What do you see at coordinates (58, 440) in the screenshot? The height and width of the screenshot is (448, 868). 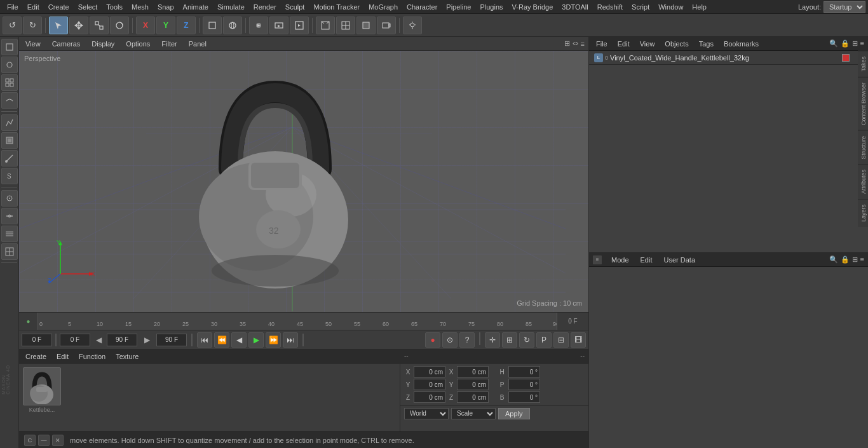 I see `status-close-icon: ✕` at bounding box center [58, 440].